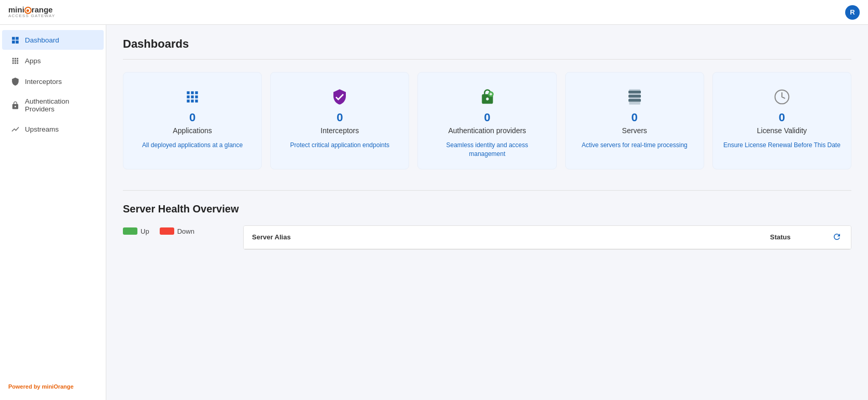 The width and height of the screenshot is (868, 400). I want to click on page-title: Dashboards, so click(487, 44).